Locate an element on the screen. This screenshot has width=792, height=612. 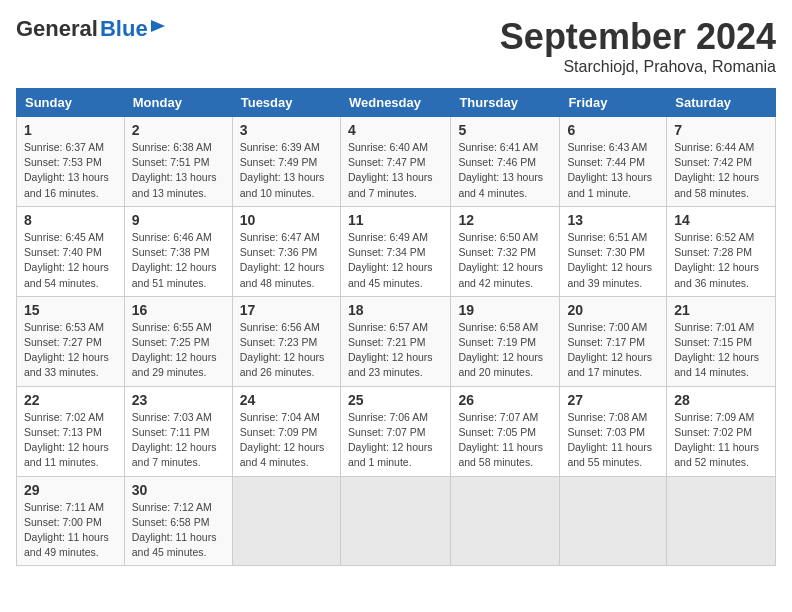
day-number: 24 is located at coordinates (286, 400).